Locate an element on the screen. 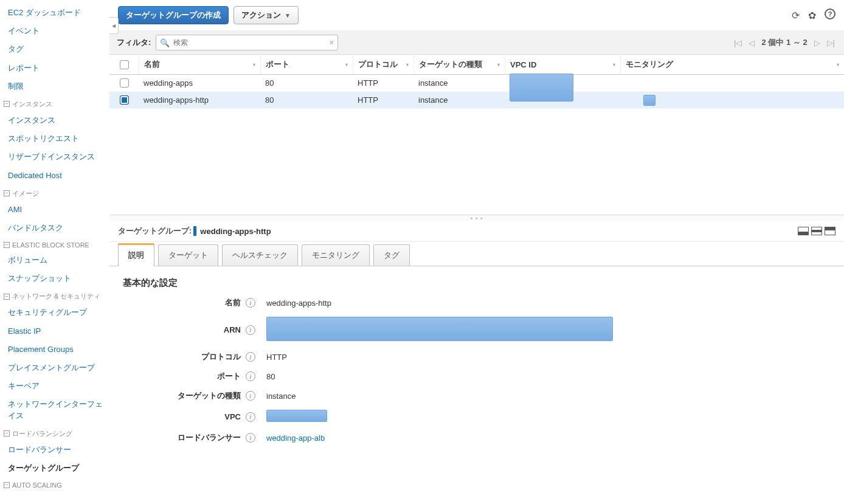  sidebar-item-elastic-ip: Elastic IP is located at coordinates (55, 331).